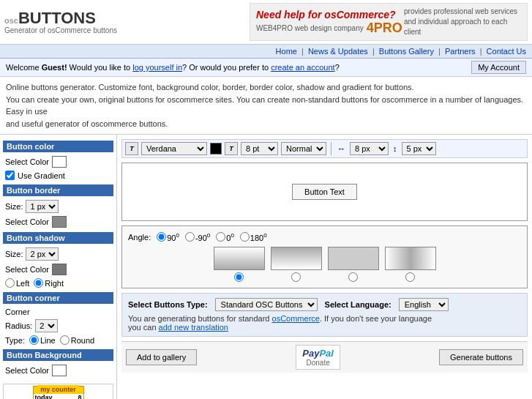  What do you see at coordinates (325, 305) in the screenshot?
I see `bottom-row1: Select Buttons Type: Standard OSC Button…` at bounding box center [325, 305].